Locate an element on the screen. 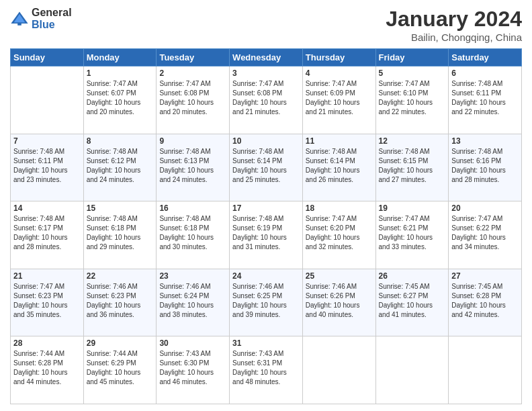 The height and width of the screenshot is (411, 532). cell-1-0: 7Sunrise: 7:48 AM Sunset: 6:11 PM Daylig… is located at coordinates (47, 168).